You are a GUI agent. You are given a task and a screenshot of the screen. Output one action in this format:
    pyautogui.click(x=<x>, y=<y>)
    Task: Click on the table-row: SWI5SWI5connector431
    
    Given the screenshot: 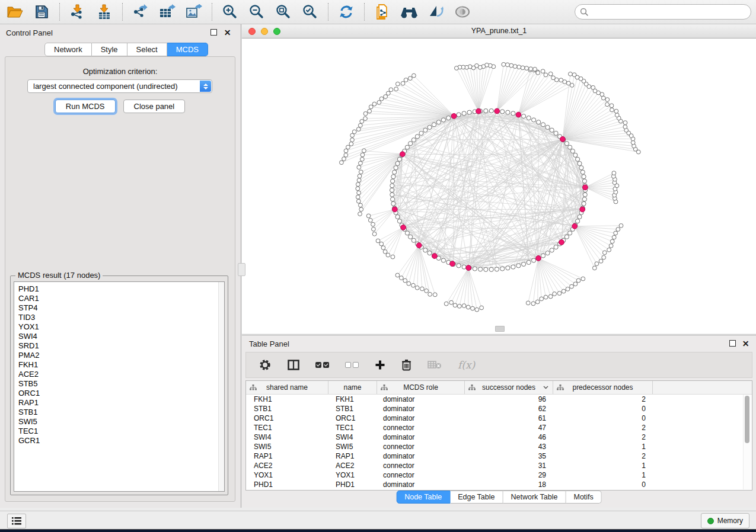 What is the action you would take?
    pyautogui.click(x=499, y=447)
    